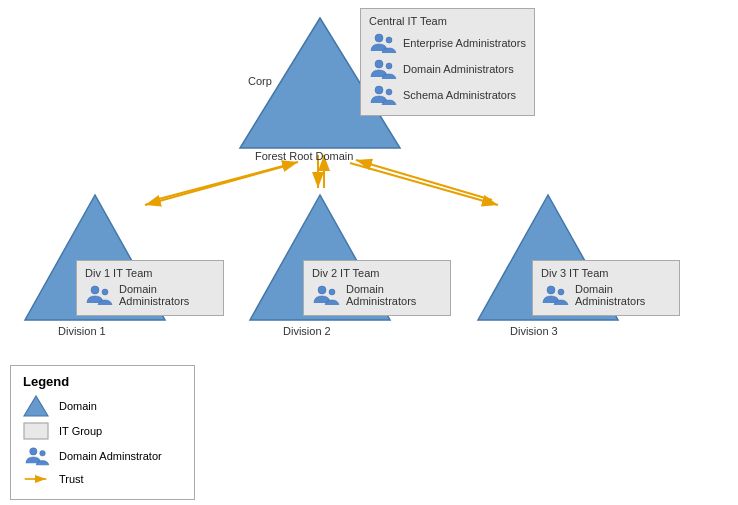 The height and width of the screenshot is (505, 738). I want to click on div3-row-1: DomainAdministrators, so click(606, 295).